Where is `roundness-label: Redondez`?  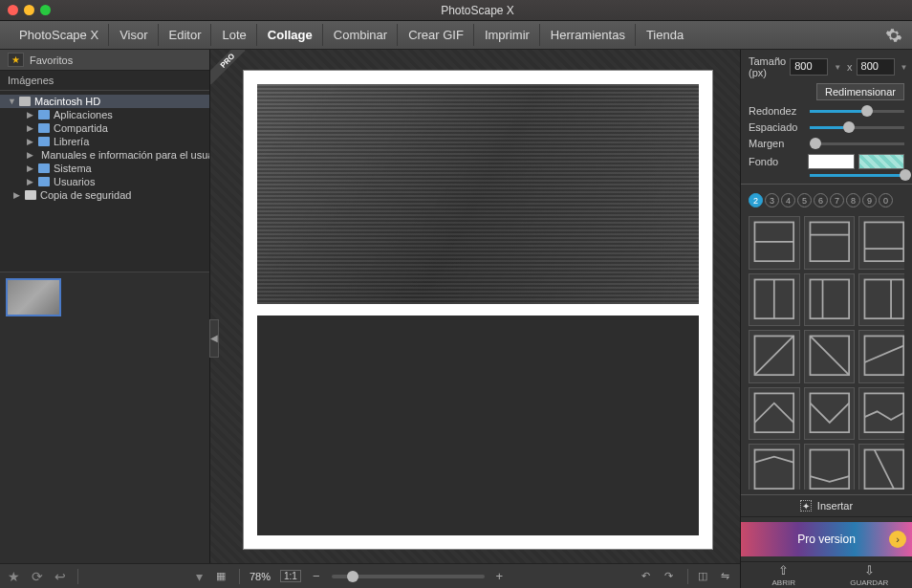 roundness-label: Redondez is located at coordinates (776, 111).